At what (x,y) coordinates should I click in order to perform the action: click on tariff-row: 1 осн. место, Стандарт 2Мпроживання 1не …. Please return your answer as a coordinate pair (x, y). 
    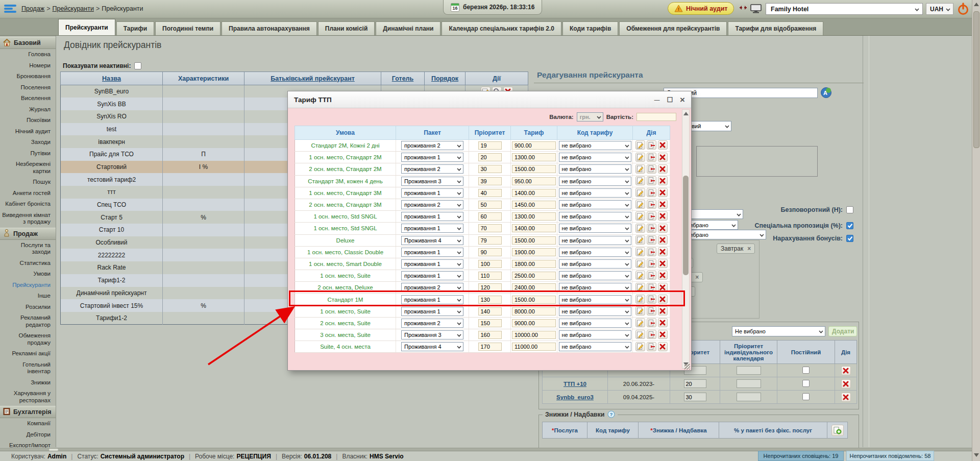
    Looking at the image, I should click on (483, 157).